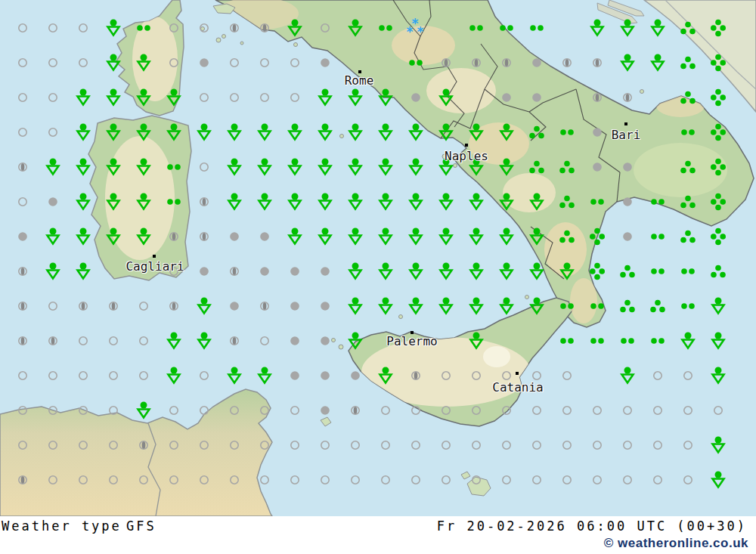  What do you see at coordinates (517, 373) in the screenshot?
I see `city-dot-catania` at bounding box center [517, 373].